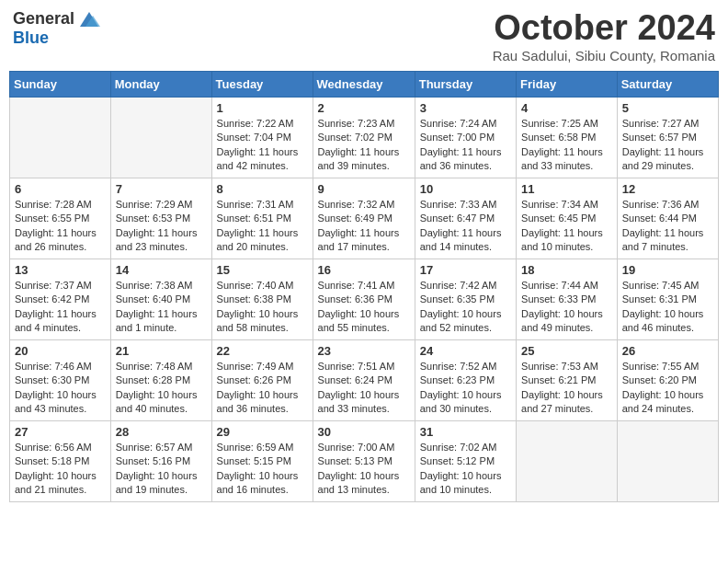 This screenshot has height=563, width=728. Describe the element at coordinates (465, 270) in the screenshot. I see `day-number: 17` at that location.